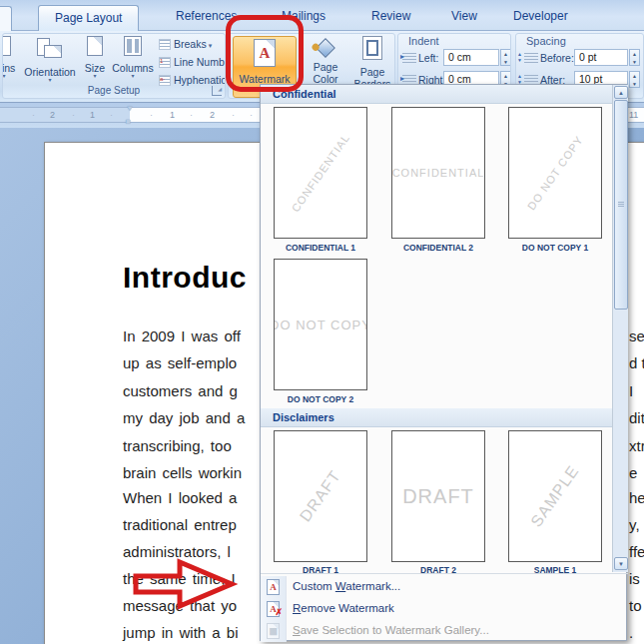  I want to click on watermark-thumb-draft-1: DRAFT, so click(321, 496).